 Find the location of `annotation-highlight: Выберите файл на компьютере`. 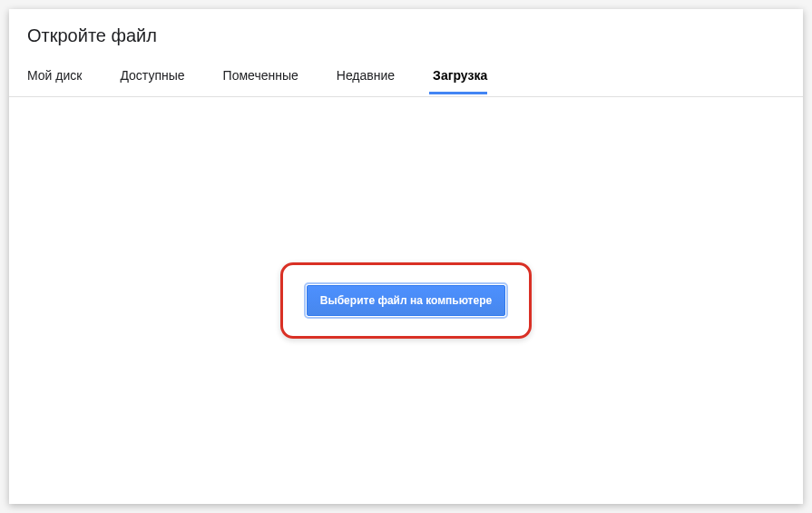

annotation-highlight: Выберите файл на компьютере is located at coordinates (406, 301).